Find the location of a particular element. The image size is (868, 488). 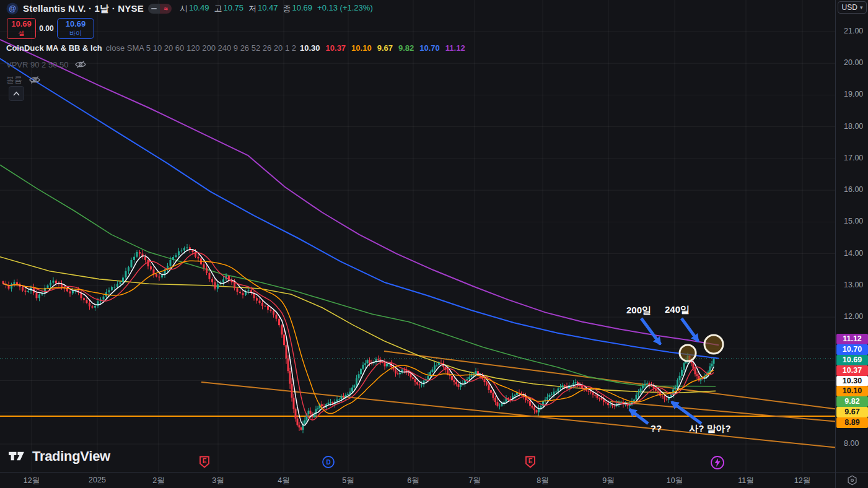

indicator-values: 10.3010.3710.109.679.8210.7011.12 is located at coordinates (383, 48).